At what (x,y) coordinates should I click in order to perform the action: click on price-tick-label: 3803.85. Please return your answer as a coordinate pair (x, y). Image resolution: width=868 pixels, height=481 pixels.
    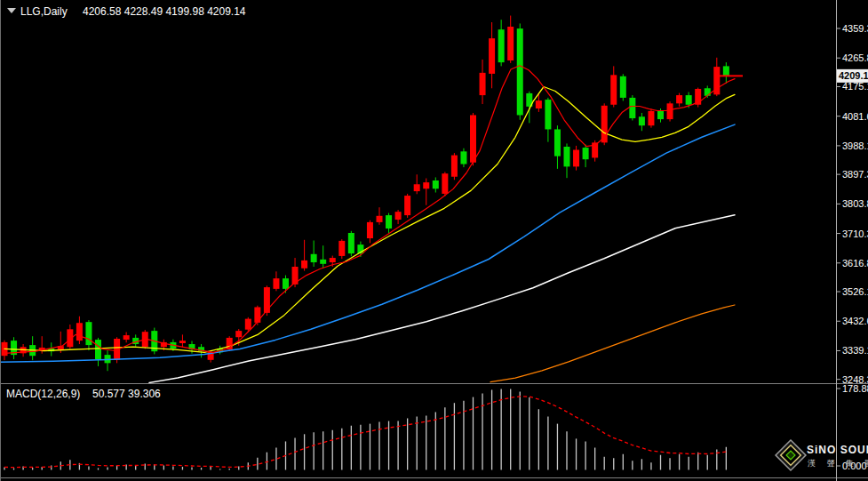
    Looking at the image, I should click on (855, 204).